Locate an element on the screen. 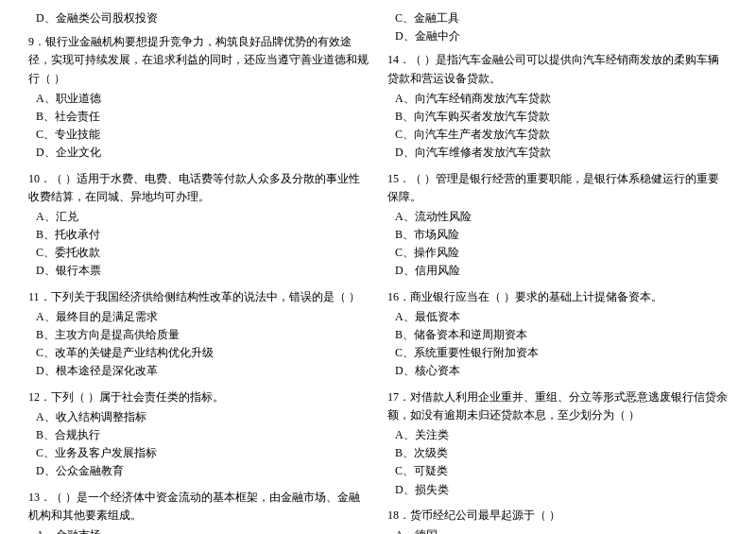  question-17-option-1: B、次级类 is located at coordinates (558, 454).